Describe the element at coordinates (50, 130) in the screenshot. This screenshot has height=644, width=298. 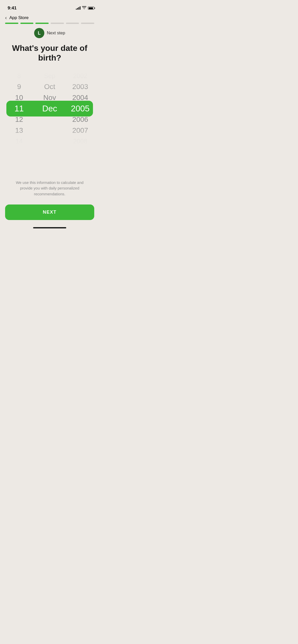
I see `month-item-after2` at that location.